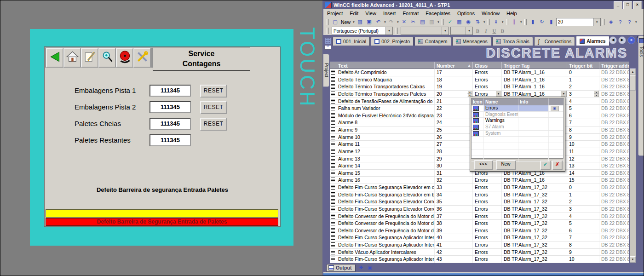 This screenshot has height=276, width=644. What do you see at coordinates (486, 31) in the screenshot?
I see `italic-button: I` at bounding box center [486, 31].